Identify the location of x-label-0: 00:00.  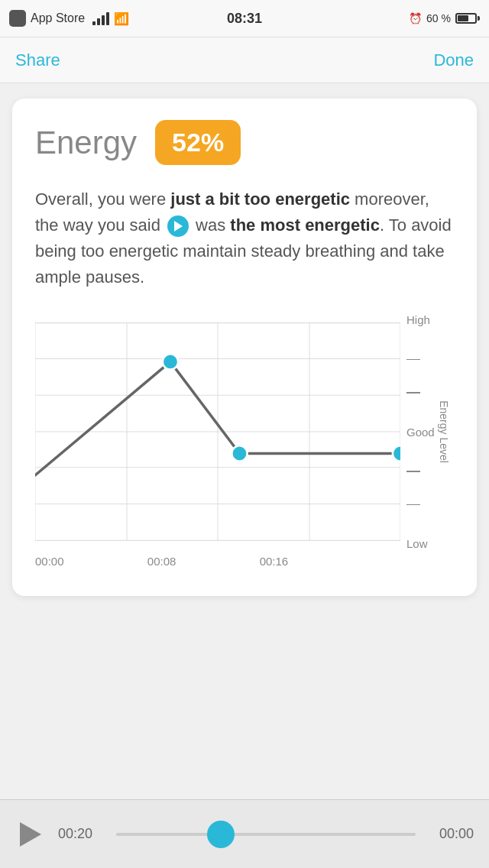
(50, 561).